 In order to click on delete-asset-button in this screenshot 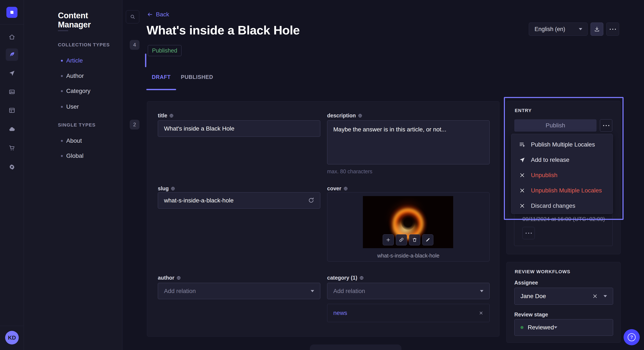, I will do `click(414, 240)`.